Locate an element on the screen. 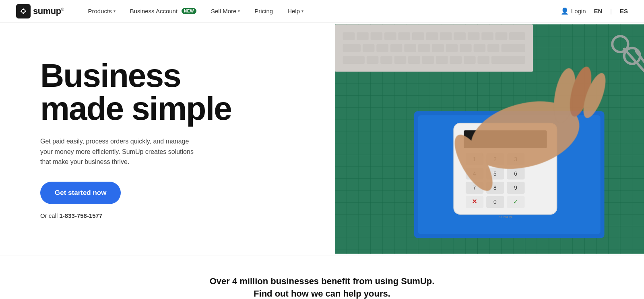  help-chevron-icon: ▾ is located at coordinates (303, 11).